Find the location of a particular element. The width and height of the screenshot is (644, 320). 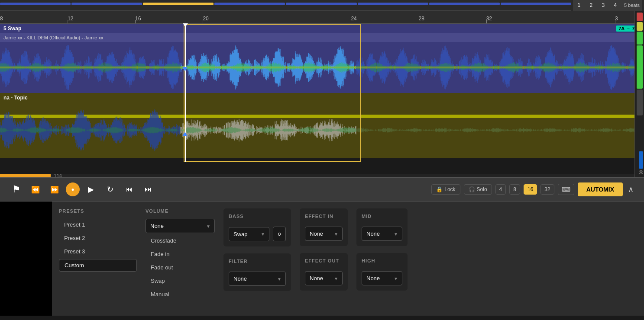

lock-button: 🔒 Lock is located at coordinates (446, 189).